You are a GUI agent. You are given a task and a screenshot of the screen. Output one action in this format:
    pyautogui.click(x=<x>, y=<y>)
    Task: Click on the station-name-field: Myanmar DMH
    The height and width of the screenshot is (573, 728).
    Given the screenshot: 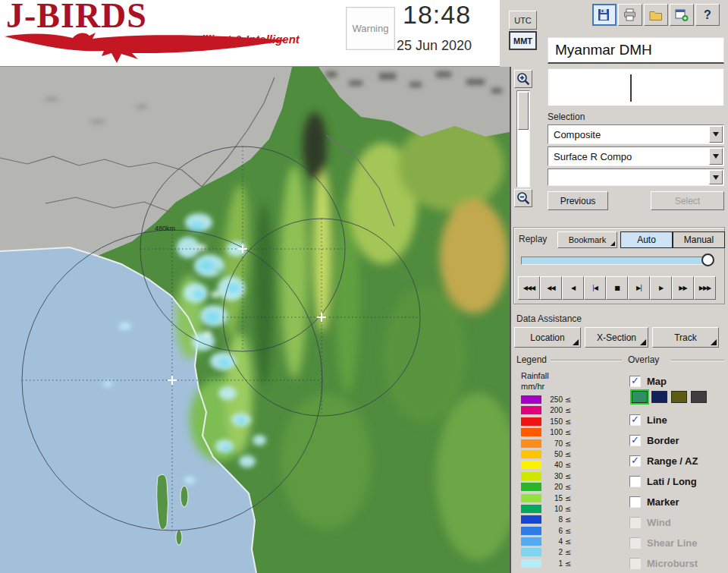 What is the action you would take?
    pyautogui.click(x=635, y=50)
    